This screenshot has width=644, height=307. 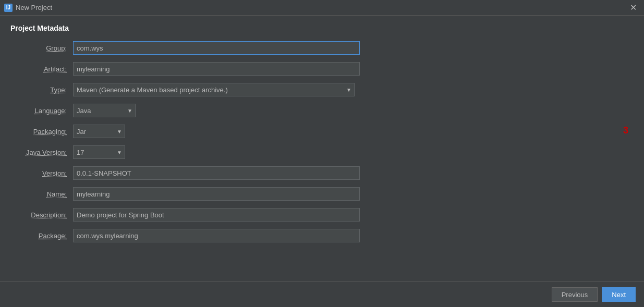 I want to click on name-input, so click(x=216, y=194).